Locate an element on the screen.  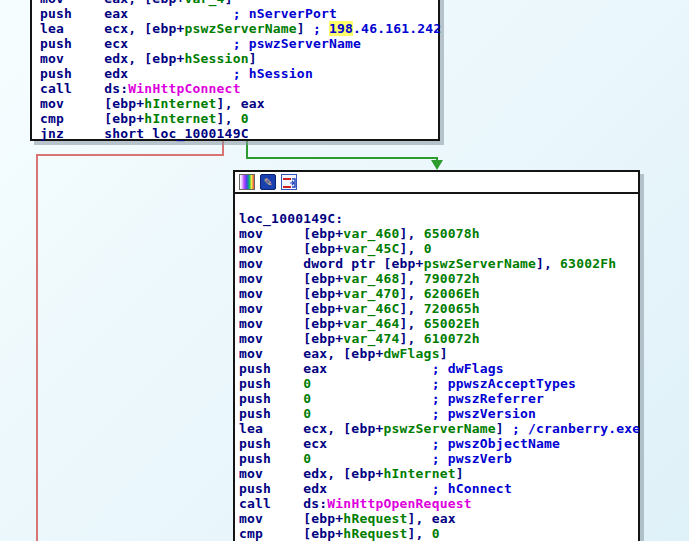
asm-line: call ds:WinHttpConnect is located at coordinates (239, 88).